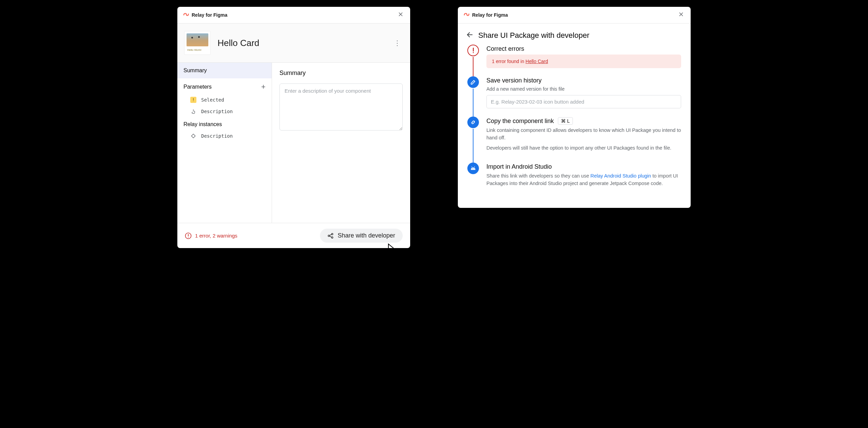 This screenshot has height=428, width=868. Describe the element at coordinates (211, 236) in the screenshot. I see `error-status: 1 error, 2 warnings` at that location.